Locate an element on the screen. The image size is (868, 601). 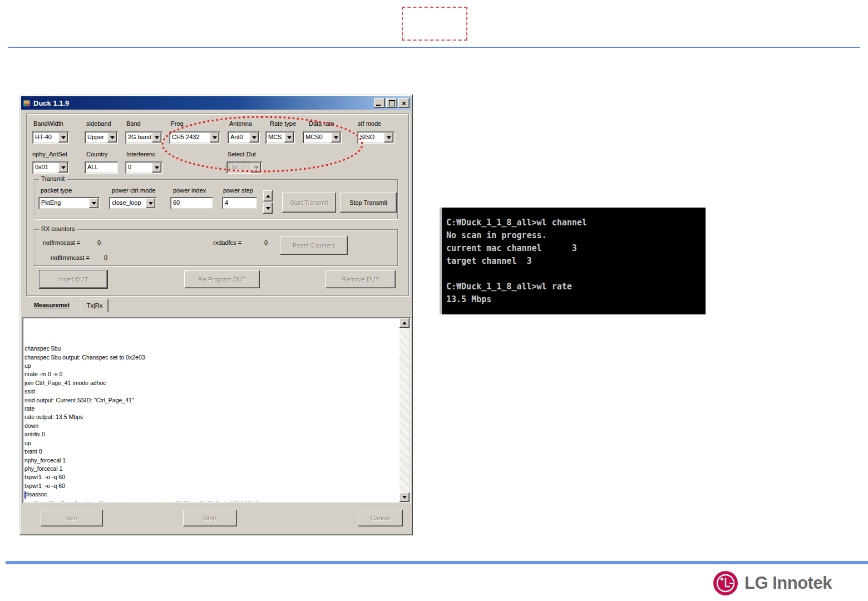
minimize-button is located at coordinates (379, 103).